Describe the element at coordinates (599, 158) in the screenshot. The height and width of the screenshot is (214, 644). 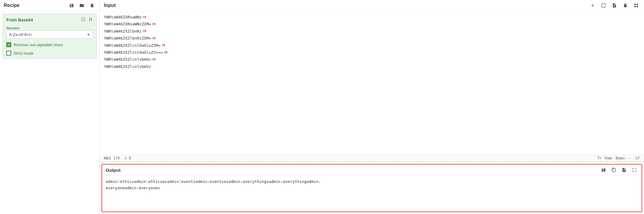
I see `format-icon: Tт` at that location.